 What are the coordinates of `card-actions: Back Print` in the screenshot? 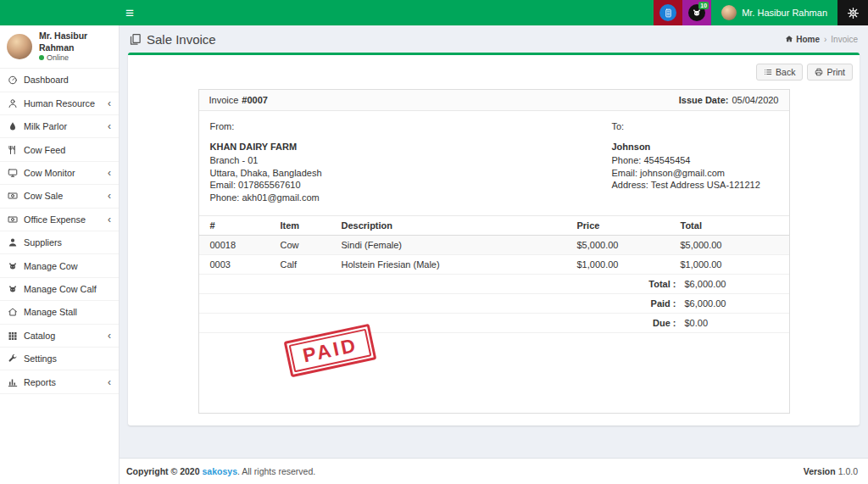 It's located at (804, 72).